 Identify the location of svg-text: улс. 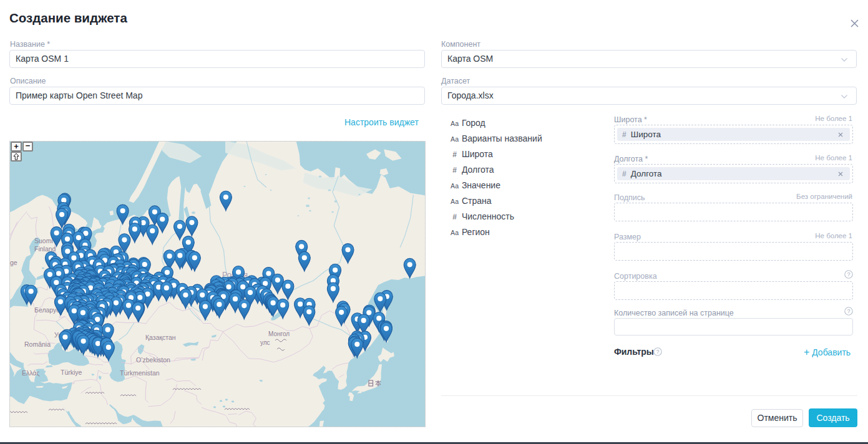
(265, 343).